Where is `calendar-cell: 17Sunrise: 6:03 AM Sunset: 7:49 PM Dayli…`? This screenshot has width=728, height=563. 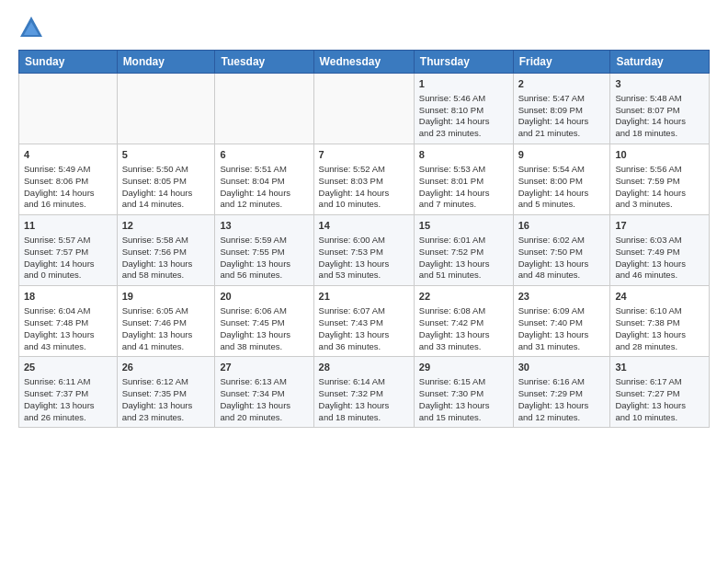
calendar-cell: 17Sunrise: 6:03 AM Sunset: 7:49 PM Dayli… is located at coordinates (660, 250).